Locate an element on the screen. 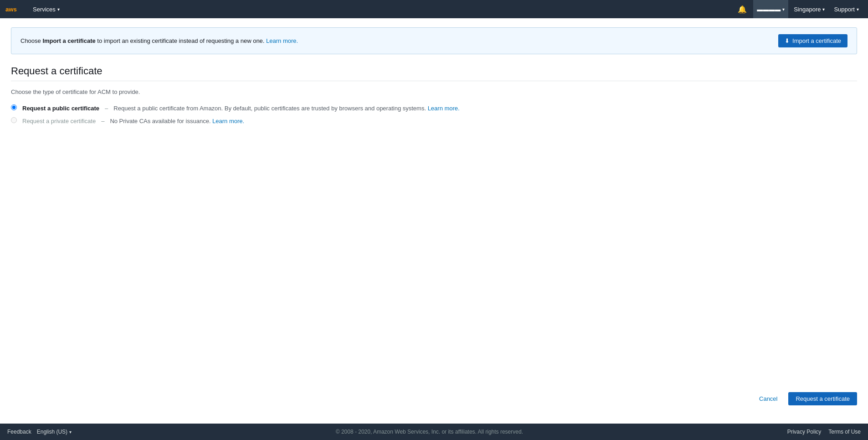 The image size is (868, 440). radio-private-input is located at coordinates (14, 120).